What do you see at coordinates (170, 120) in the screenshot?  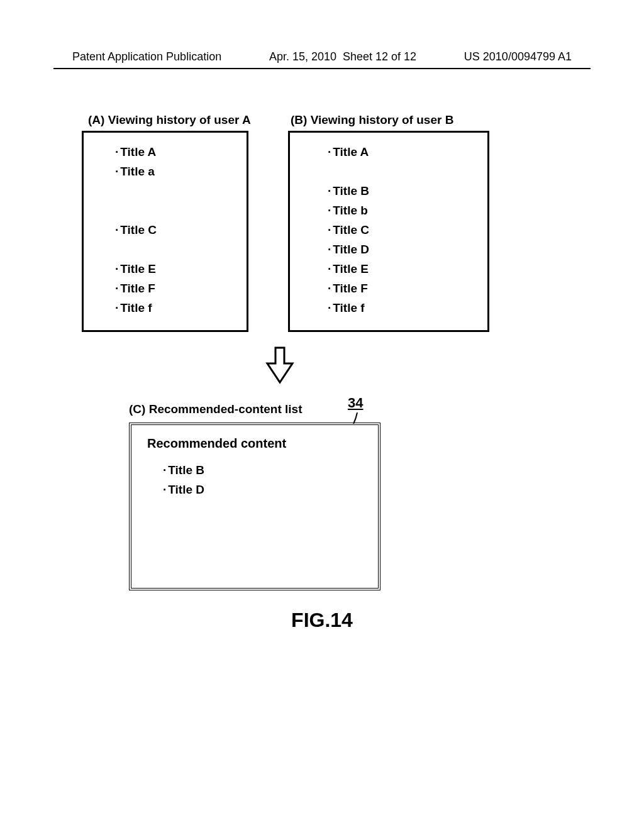 I see `section-a-caption: (A) Viewing history of user A` at bounding box center [170, 120].